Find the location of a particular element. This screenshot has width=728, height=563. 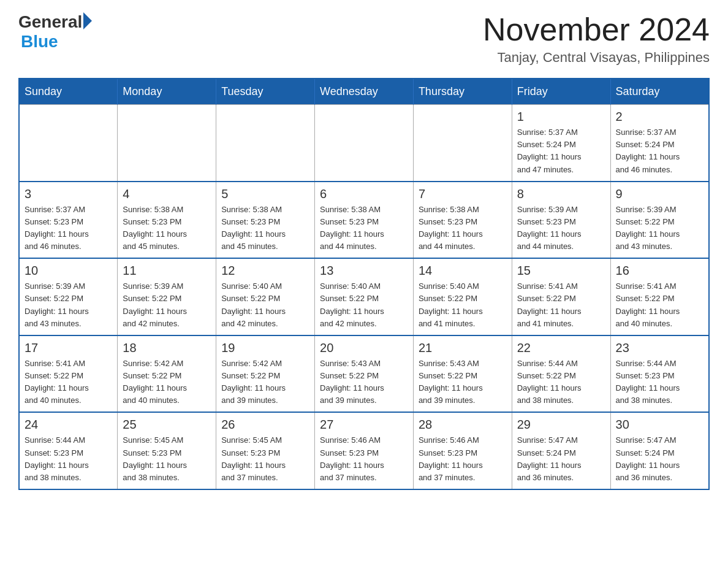

day-number: 24 is located at coordinates (69, 424).